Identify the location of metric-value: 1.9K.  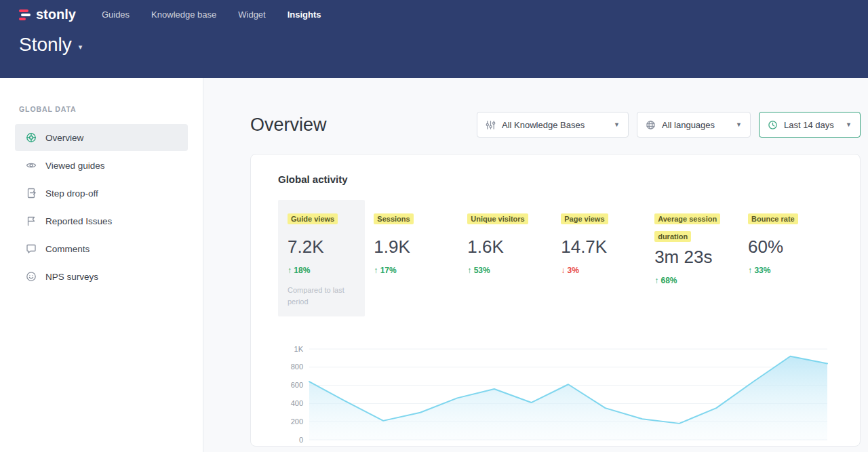
(416, 247).